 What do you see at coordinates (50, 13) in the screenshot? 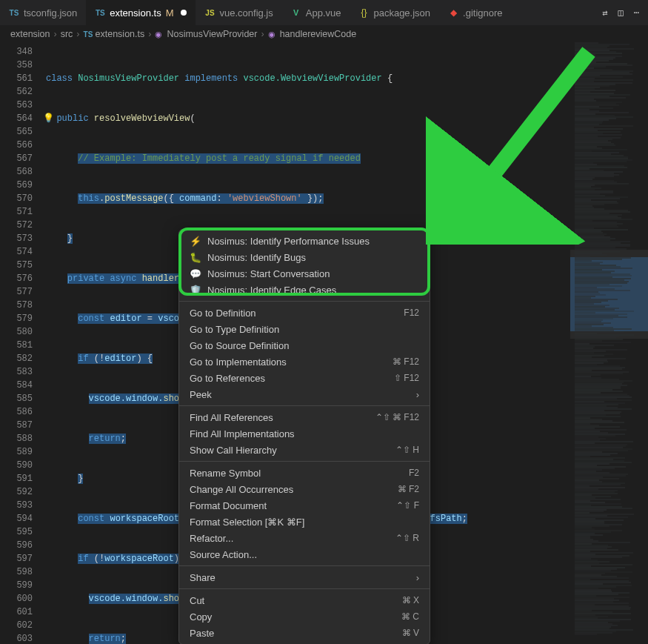
I see `tab-label: tsconfig.json` at bounding box center [50, 13].